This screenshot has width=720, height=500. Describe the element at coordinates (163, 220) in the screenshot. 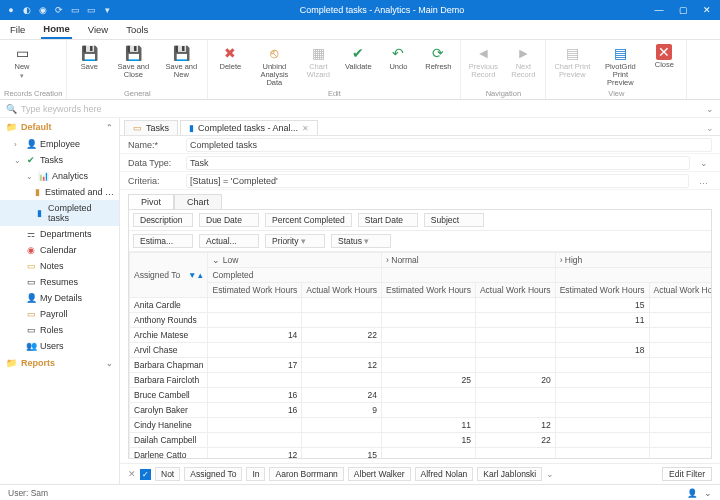

I see `field-description: Description` at that location.